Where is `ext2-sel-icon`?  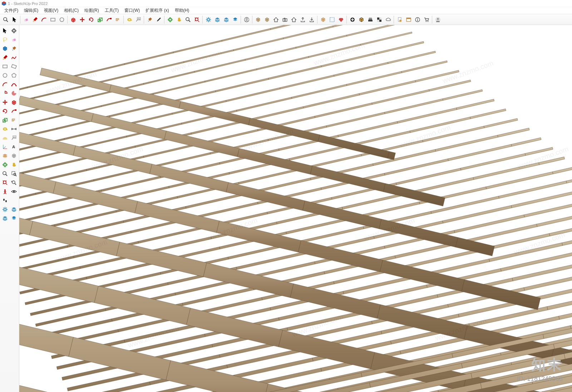 ext2-sel-icon is located at coordinates (332, 20).